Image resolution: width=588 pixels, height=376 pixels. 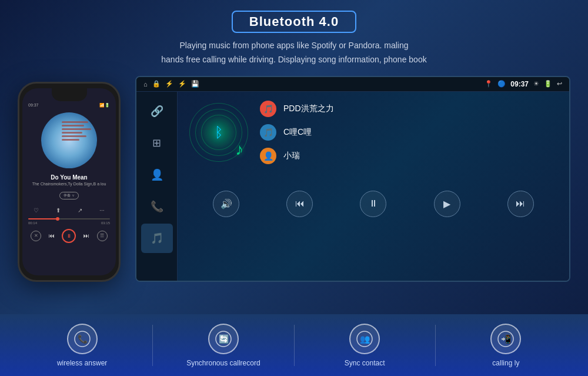 I want to click on subtitle-line1: Playing music from phone apps like Spoti…, so click(x=294, y=45).